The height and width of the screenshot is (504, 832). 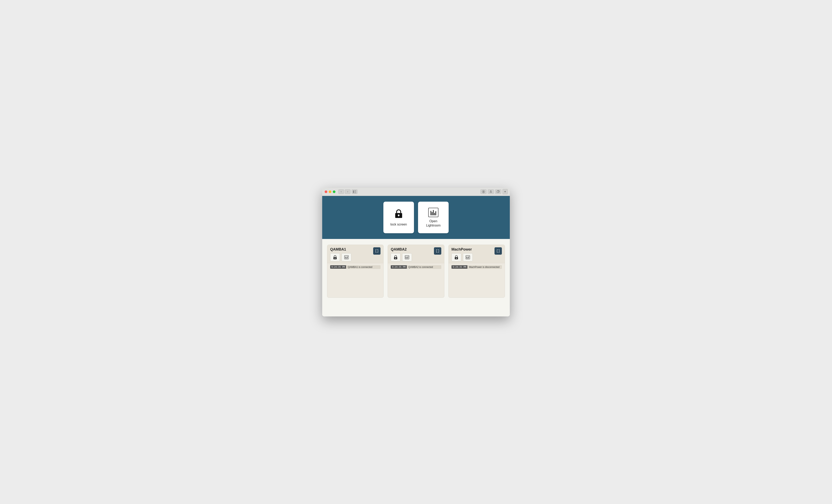 What do you see at coordinates (462, 257) in the screenshot?
I see `device-action-buttons-machpower` at bounding box center [462, 257].